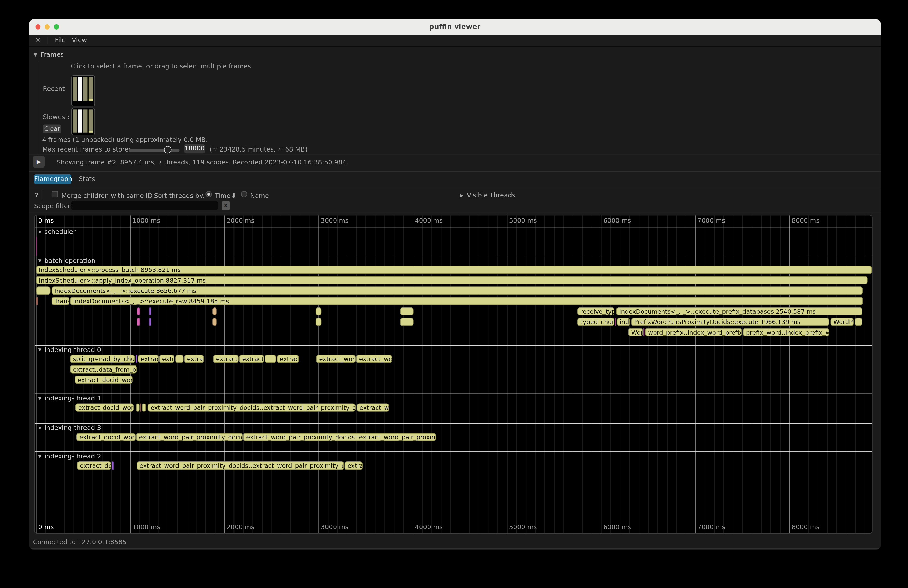 The width and height of the screenshot is (908, 588). I want to click on thread-header-indexing-thread-1: ▼indexing-thread:1, so click(69, 398).